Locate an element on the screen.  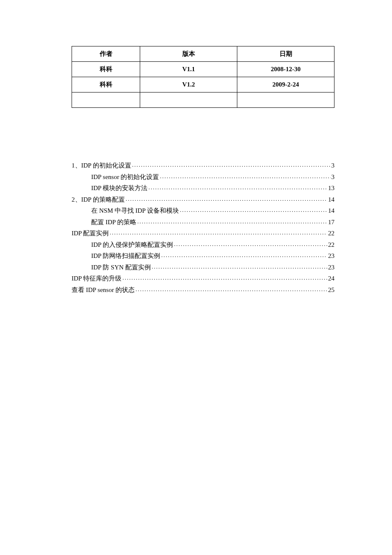
toc-entry: IDP 模块的安装方法 13 is located at coordinates (203, 188).